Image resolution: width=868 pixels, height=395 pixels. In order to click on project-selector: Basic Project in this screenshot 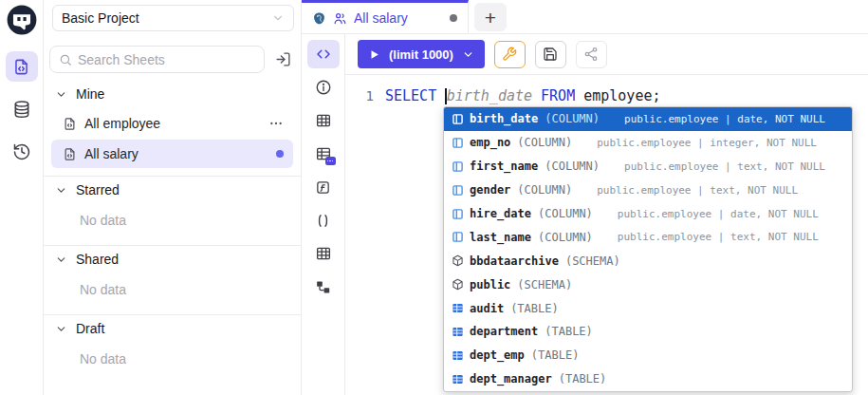, I will do `click(173, 18)`.